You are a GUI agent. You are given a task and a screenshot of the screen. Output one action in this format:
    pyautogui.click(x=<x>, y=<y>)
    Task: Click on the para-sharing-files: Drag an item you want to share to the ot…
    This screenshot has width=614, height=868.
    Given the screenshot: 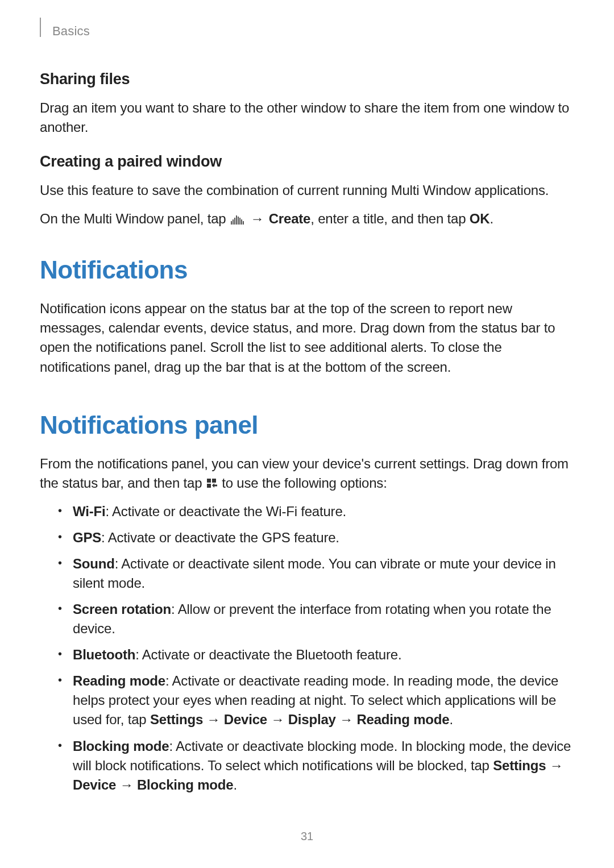 What is the action you would take?
    pyautogui.click(x=307, y=118)
    